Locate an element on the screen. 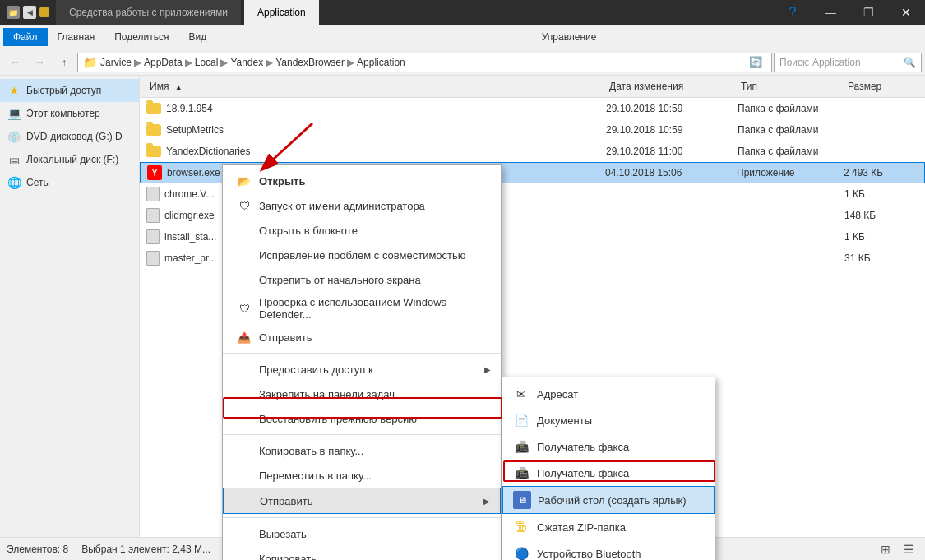  help-button: ? is located at coordinates (793, 12).